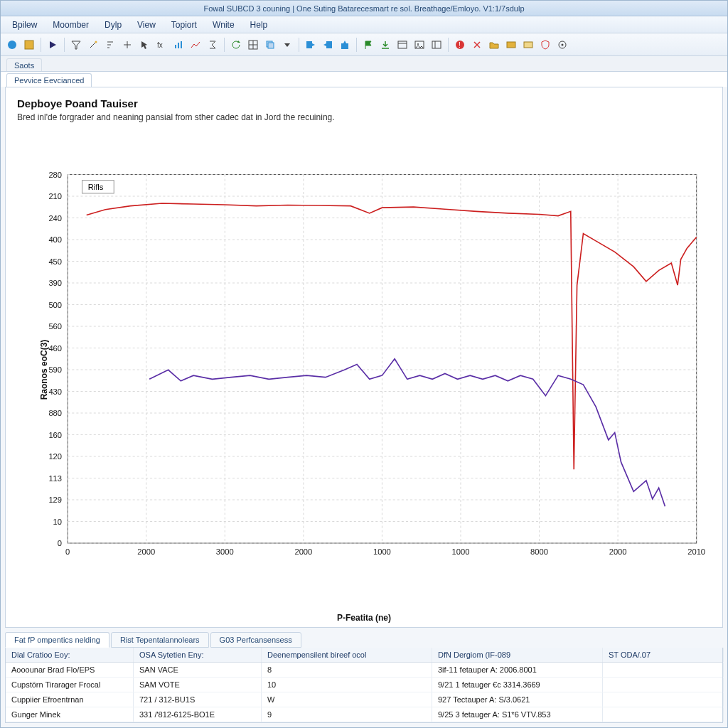  What do you see at coordinates (225, 552) in the screenshot?
I see `svg-text: 3000` at bounding box center [225, 552].